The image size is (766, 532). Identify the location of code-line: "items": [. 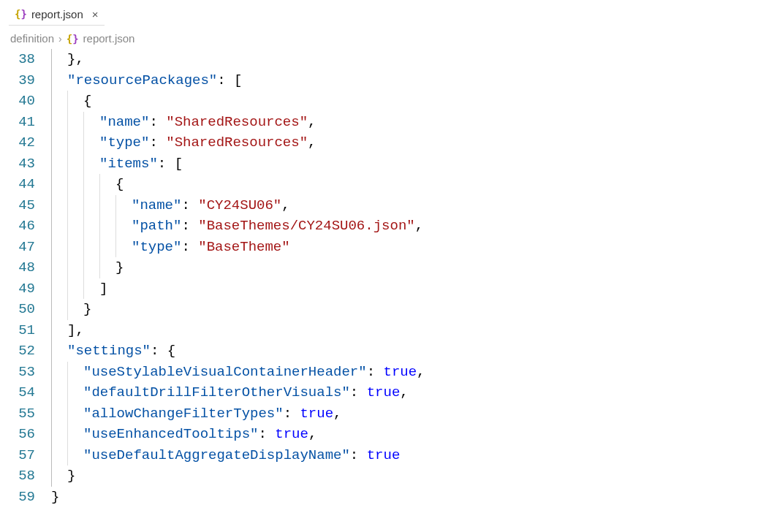
(409, 164).